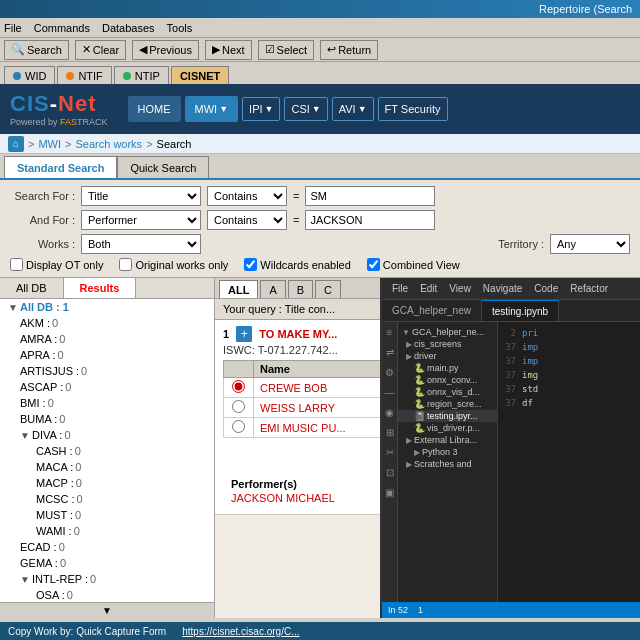  Describe the element at coordinates (370, 220) in the screenshot. I see `and-for-input` at that location.